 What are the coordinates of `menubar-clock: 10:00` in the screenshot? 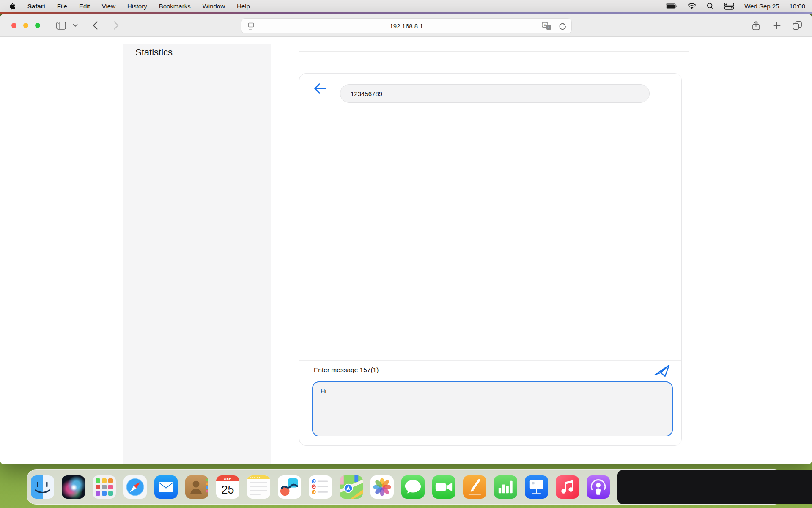 It's located at (797, 6).